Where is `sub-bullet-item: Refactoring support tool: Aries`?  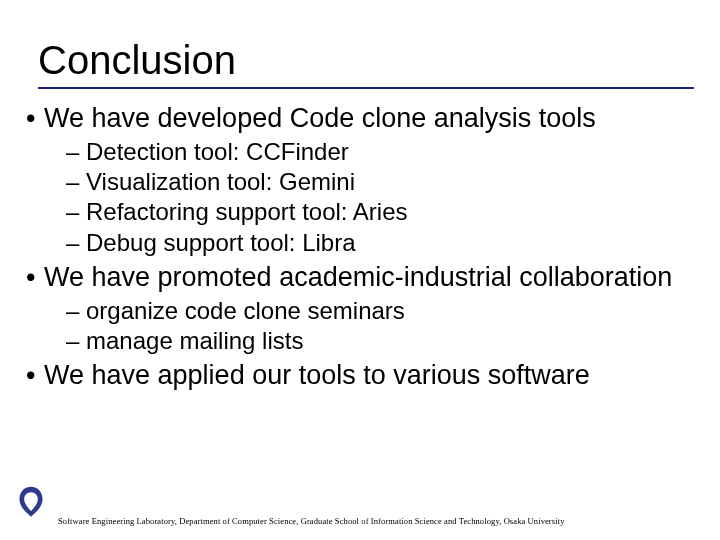
sub-bullet-item: Refactoring support tool: Aries is located at coordinates (393, 212).